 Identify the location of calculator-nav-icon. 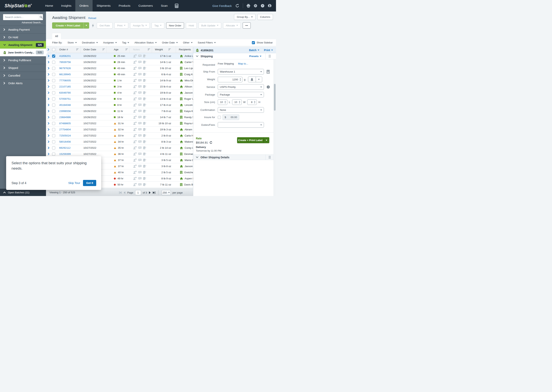
(176, 6).